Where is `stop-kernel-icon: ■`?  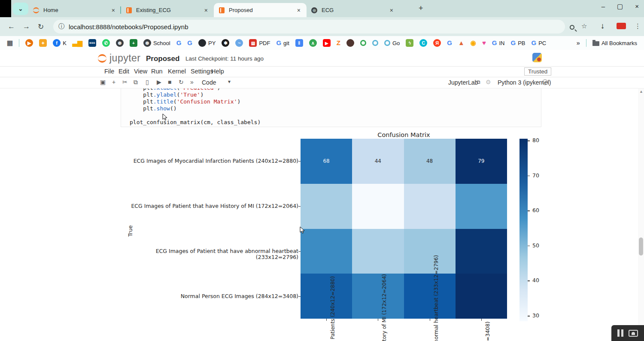 stop-kernel-icon: ■ is located at coordinates (170, 82).